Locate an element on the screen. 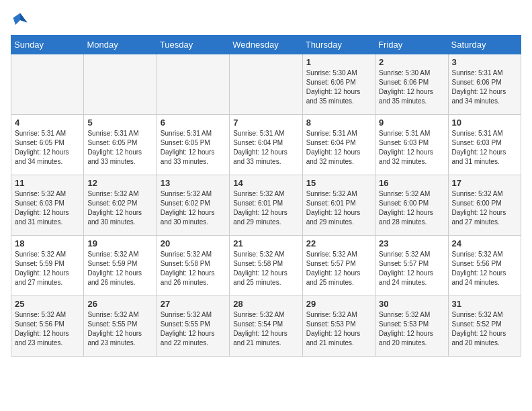  day-number: 23 is located at coordinates (411, 243).